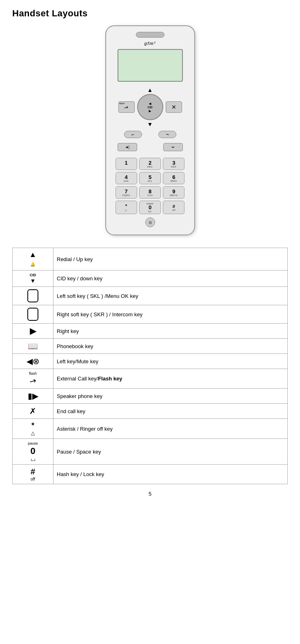  What do you see at coordinates (171, 296) in the screenshot?
I see `left-soft-key-desc: Left soft key ( SKL ) /Menu OK key` at bounding box center [171, 296].